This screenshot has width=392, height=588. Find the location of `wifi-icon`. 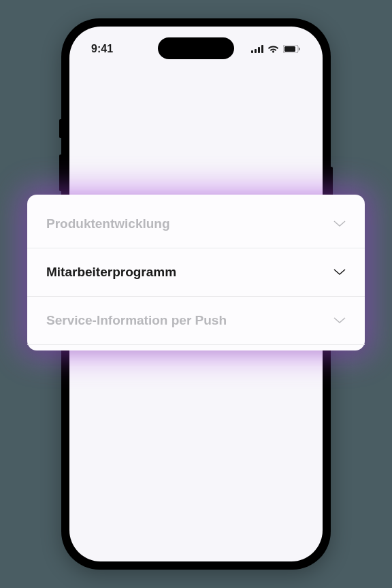

wifi-icon is located at coordinates (274, 49).